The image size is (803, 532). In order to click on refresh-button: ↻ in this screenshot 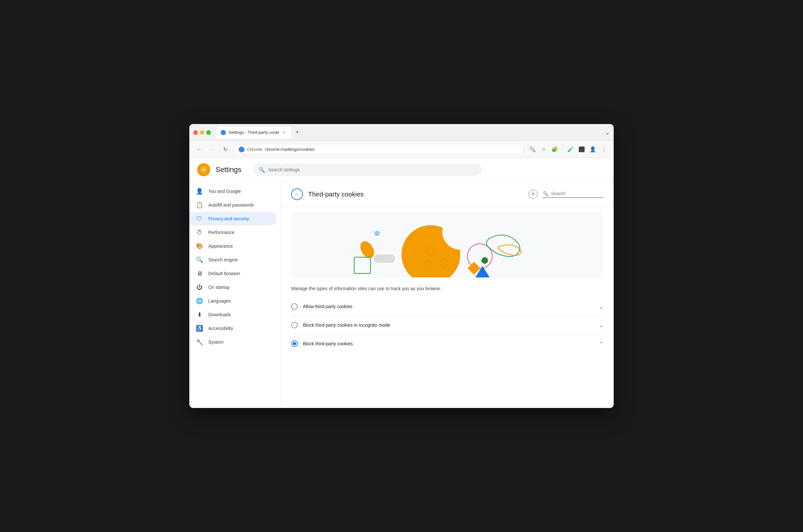, I will do `click(225, 149)`.